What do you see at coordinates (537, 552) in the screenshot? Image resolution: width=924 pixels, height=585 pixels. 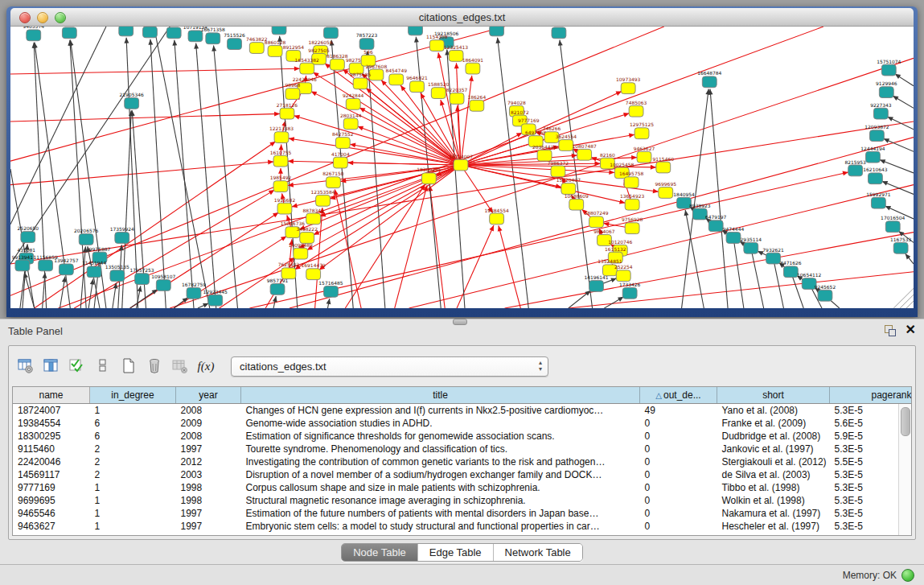 I see `tab-network-table: Network Table` at bounding box center [537, 552].